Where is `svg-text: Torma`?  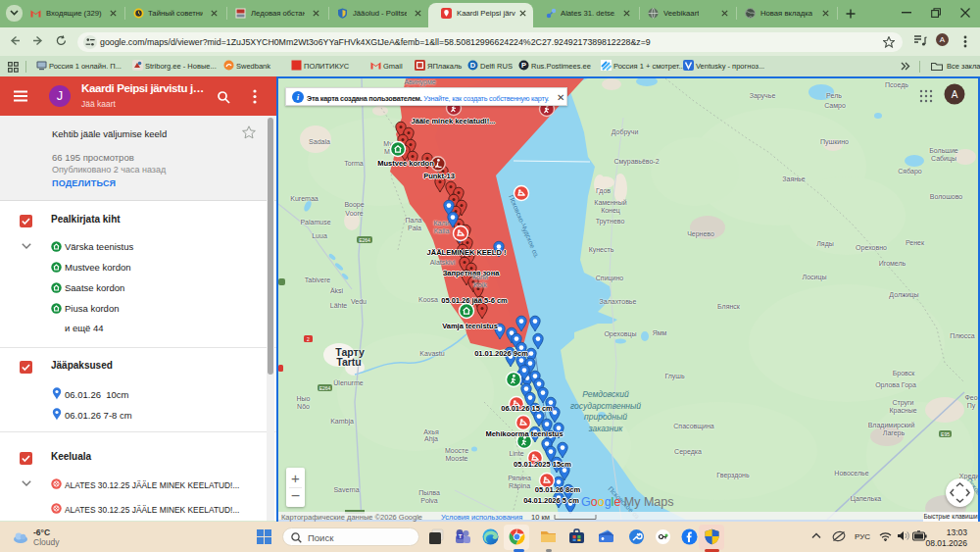 svg-text: Torma is located at coordinates (354, 163).